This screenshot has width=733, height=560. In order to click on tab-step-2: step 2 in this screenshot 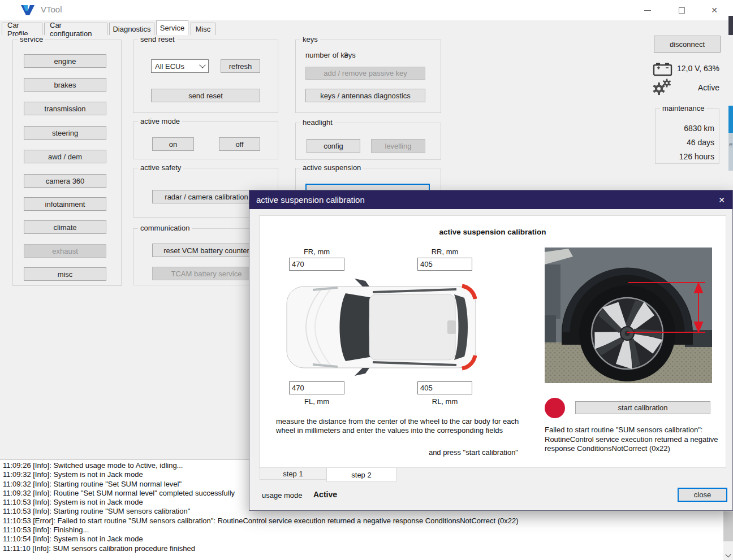, I will do `click(361, 475)`.